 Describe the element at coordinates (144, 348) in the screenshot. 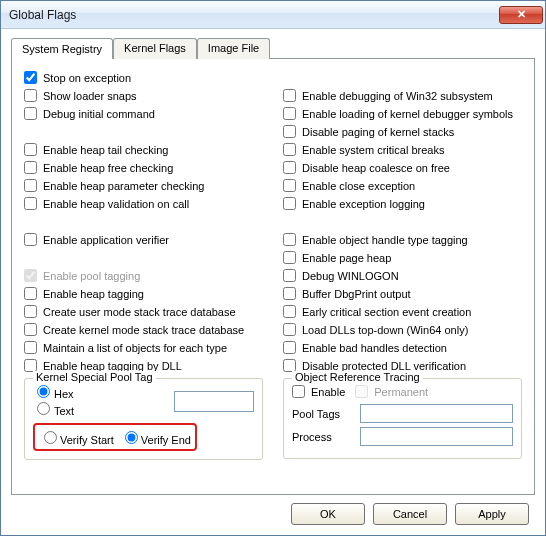

I see `chk-maintain-list: Maintain a list of objects for each type` at that location.